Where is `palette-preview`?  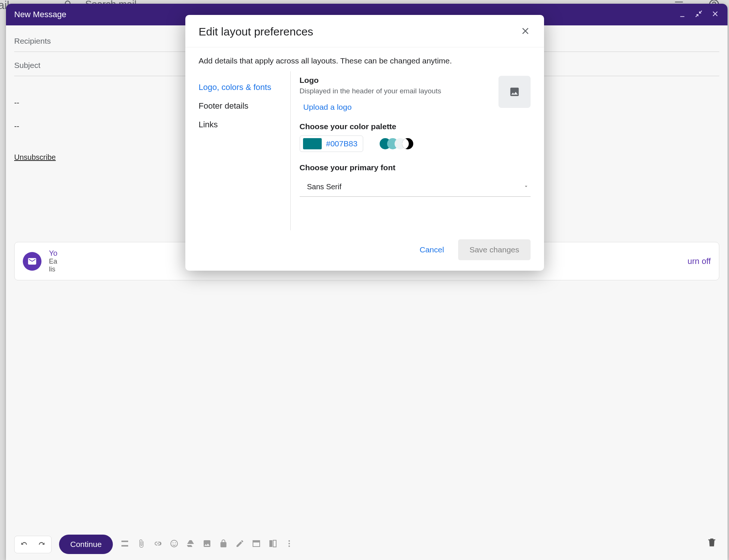 palette-preview is located at coordinates (396, 144).